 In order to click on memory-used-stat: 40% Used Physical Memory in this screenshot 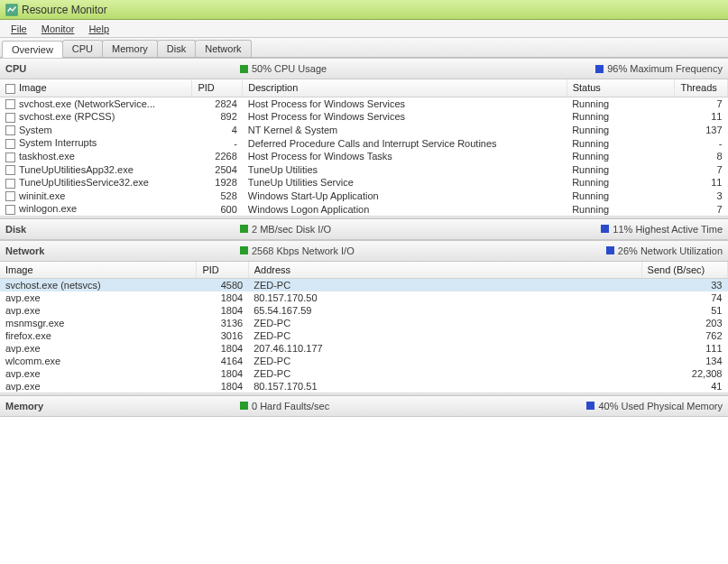, I will do `click(655, 406)`.